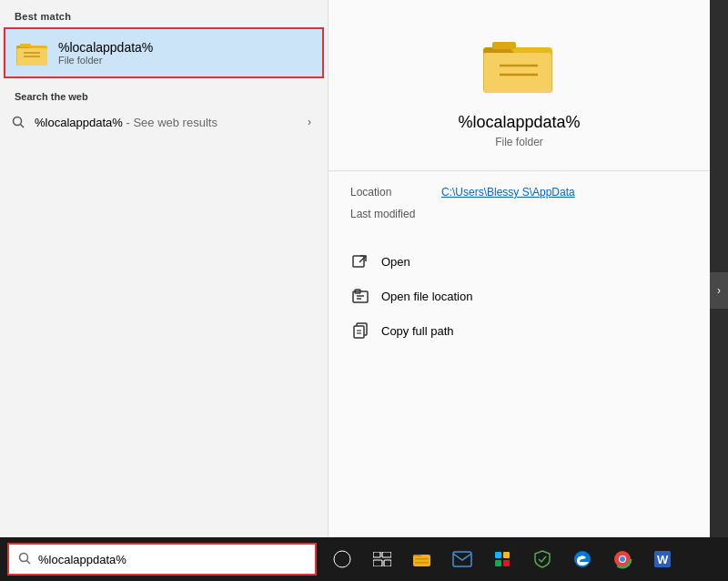  What do you see at coordinates (427, 297) in the screenshot?
I see `open-file-location-label: Open file location` at bounding box center [427, 297].